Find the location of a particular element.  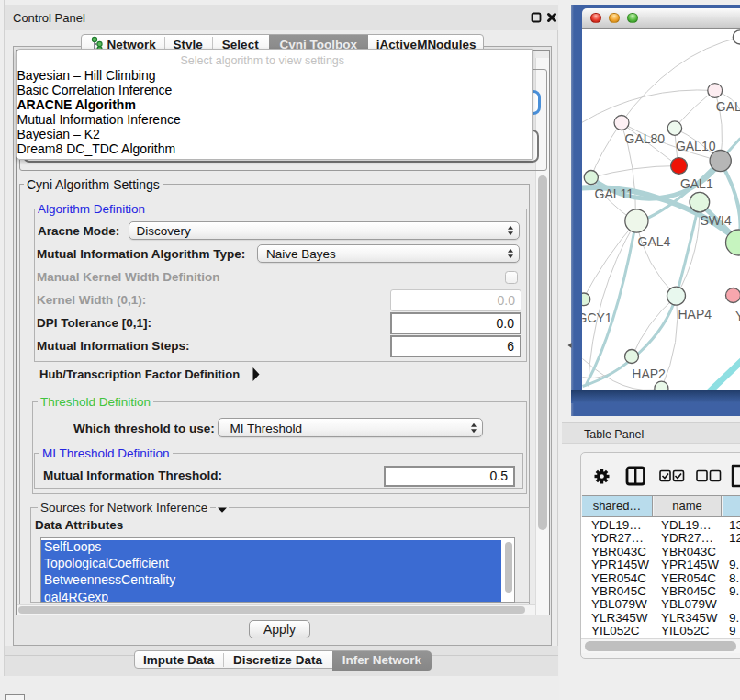

svg-text: SWI4 is located at coordinates (715, 220).